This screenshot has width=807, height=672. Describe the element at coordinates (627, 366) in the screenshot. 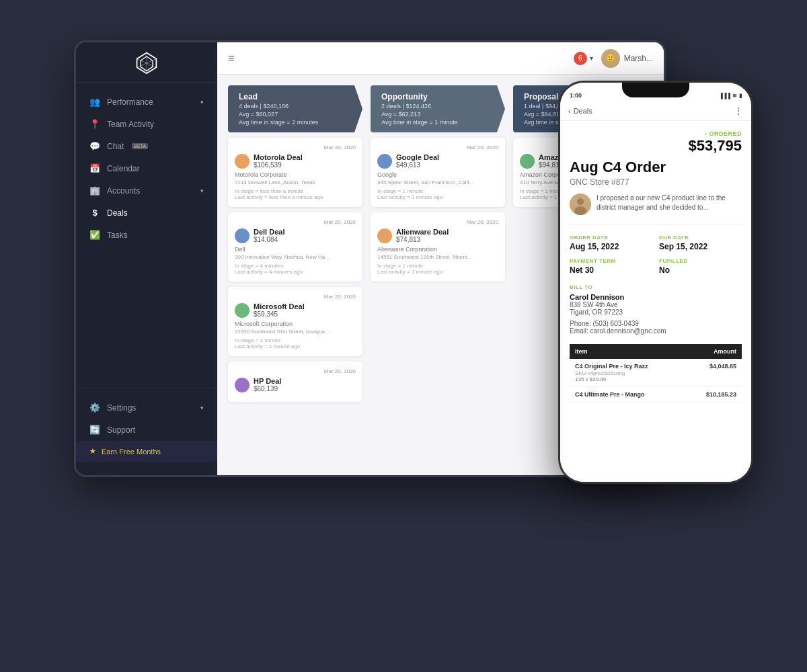

I see `item-name: C4 Original Pre - Icy Razz` at that location.